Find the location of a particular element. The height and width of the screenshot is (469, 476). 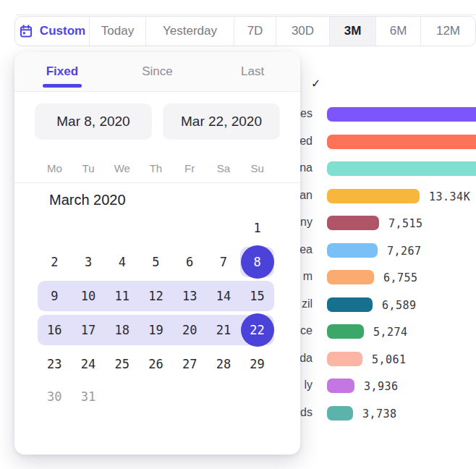

day-30: 30 is located at coordinates (55, 397).